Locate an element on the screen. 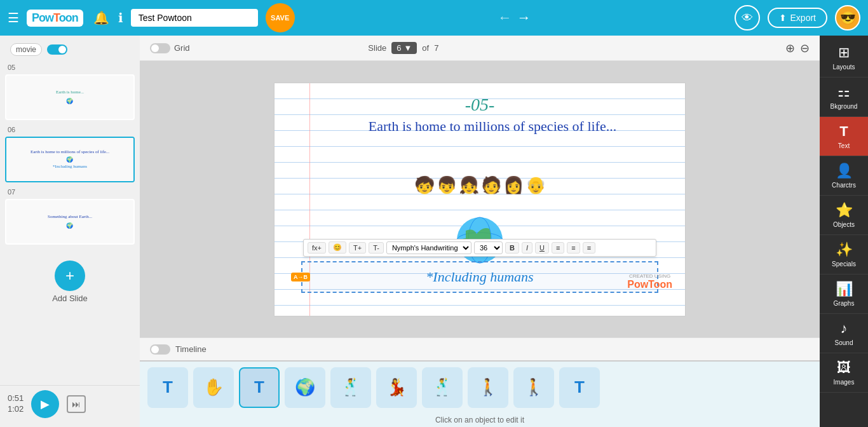 This screenshot has width=868, height=427. align-center-button: ≡ is located at coordinates (573, 248).